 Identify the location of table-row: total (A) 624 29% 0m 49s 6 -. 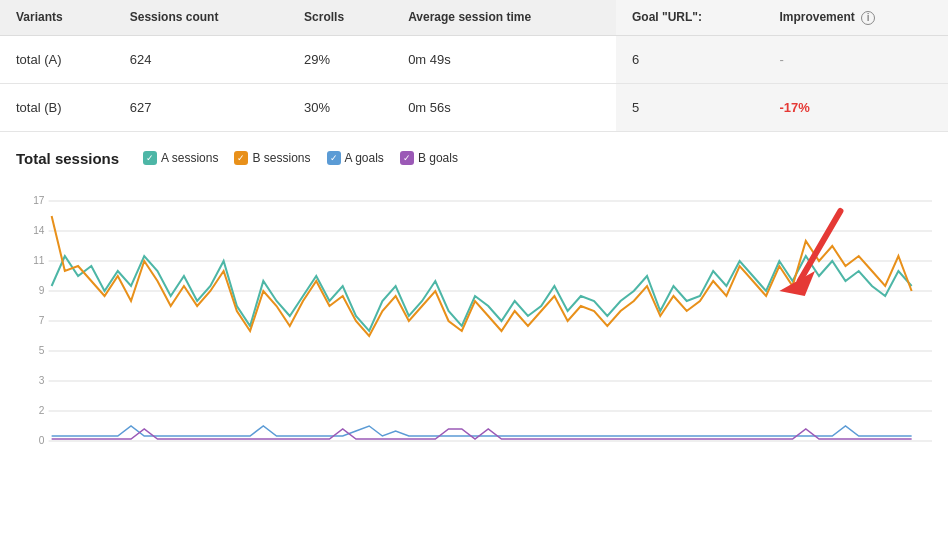
(474, 59).